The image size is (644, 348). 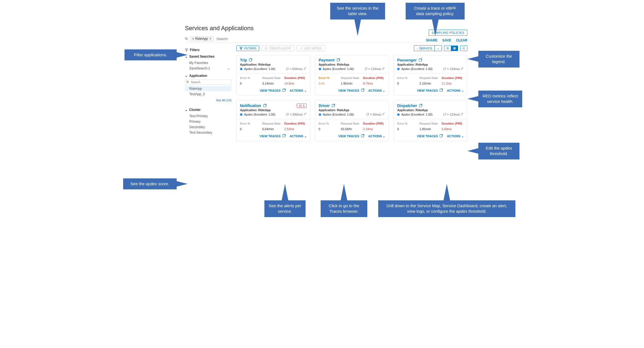 What do you see at coordinates (208, 50) in the screenshot?
I see `filters-heading: Filters` at bounding box center [208, 50].